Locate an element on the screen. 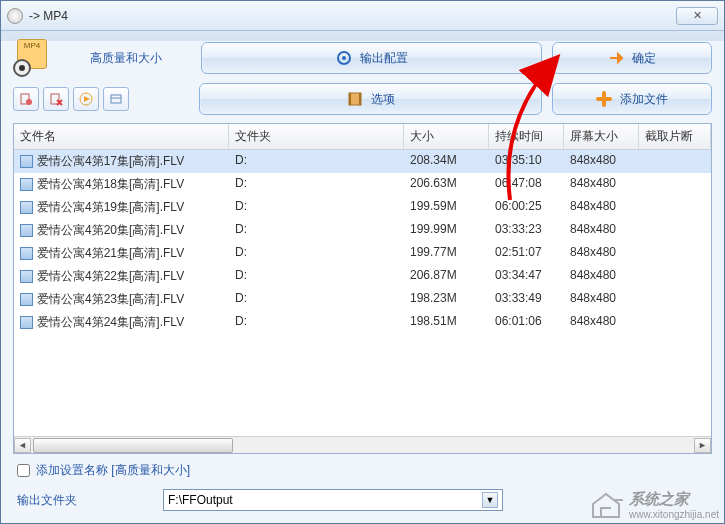 The height and width of the screenshot is (524, 725). scroll-thumb is located at coordinates (133, 446).